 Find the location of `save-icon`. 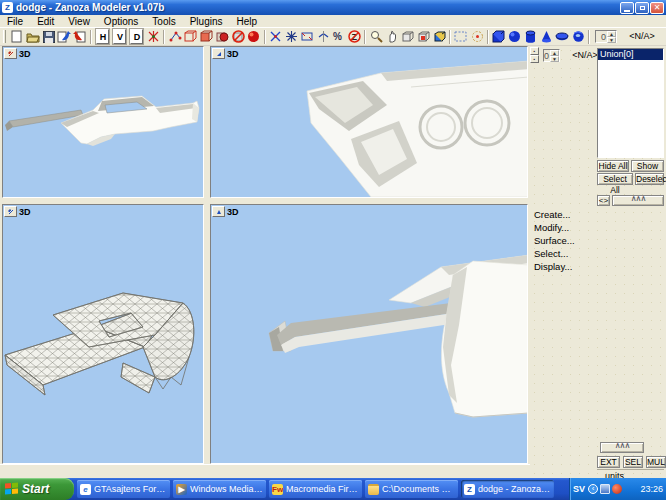

save-icon is located at coordinates (49, 37).